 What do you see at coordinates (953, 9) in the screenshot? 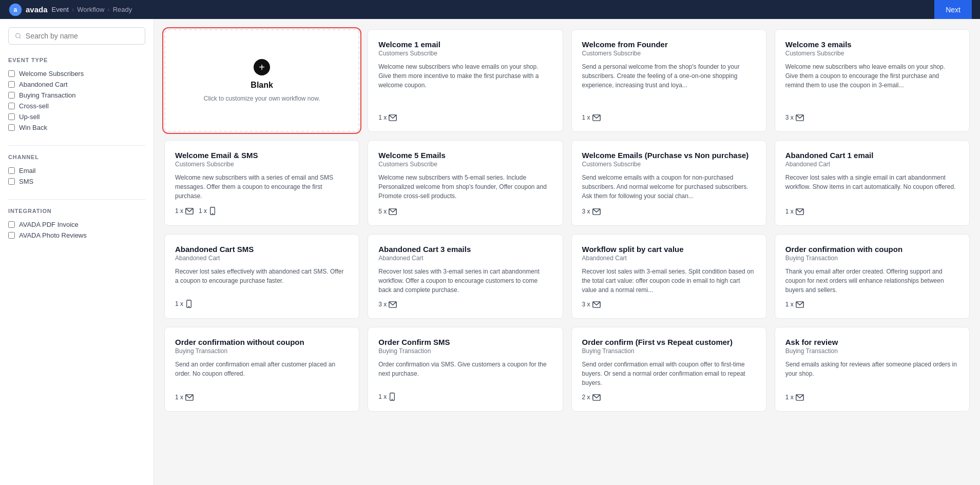
I see `next-button: Next` at bounding box center [953, 9].